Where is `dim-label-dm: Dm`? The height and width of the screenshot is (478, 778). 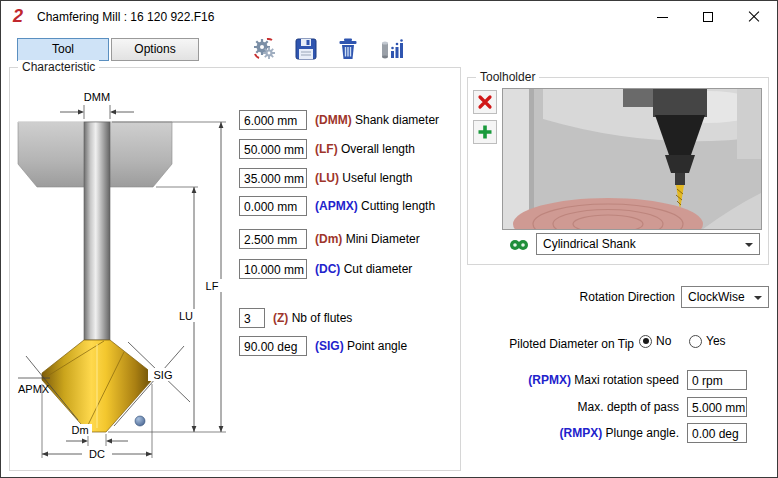
dim-label-dm: Dm is located at coordinates (80, 430).